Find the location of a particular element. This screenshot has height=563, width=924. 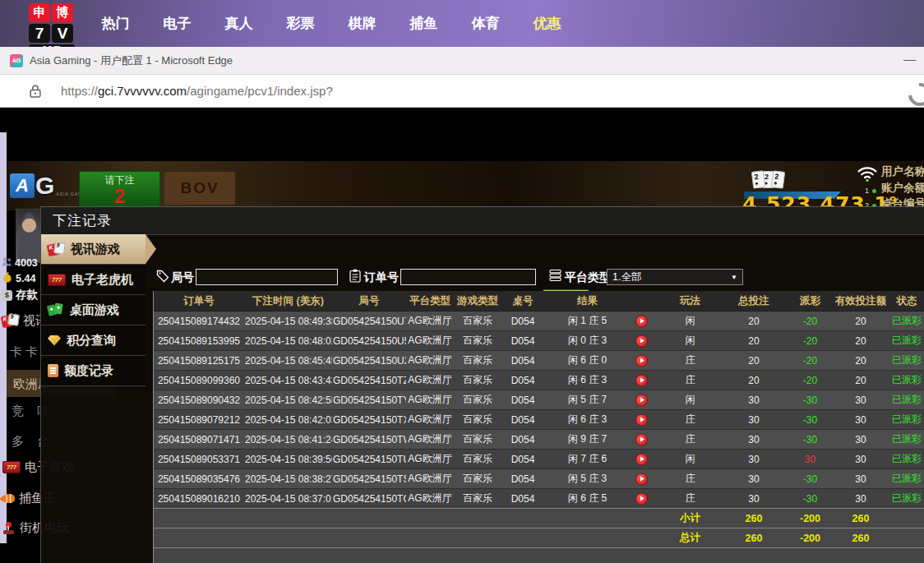

cell-round: GD054254150U5 is located at coordinates (369, 341).